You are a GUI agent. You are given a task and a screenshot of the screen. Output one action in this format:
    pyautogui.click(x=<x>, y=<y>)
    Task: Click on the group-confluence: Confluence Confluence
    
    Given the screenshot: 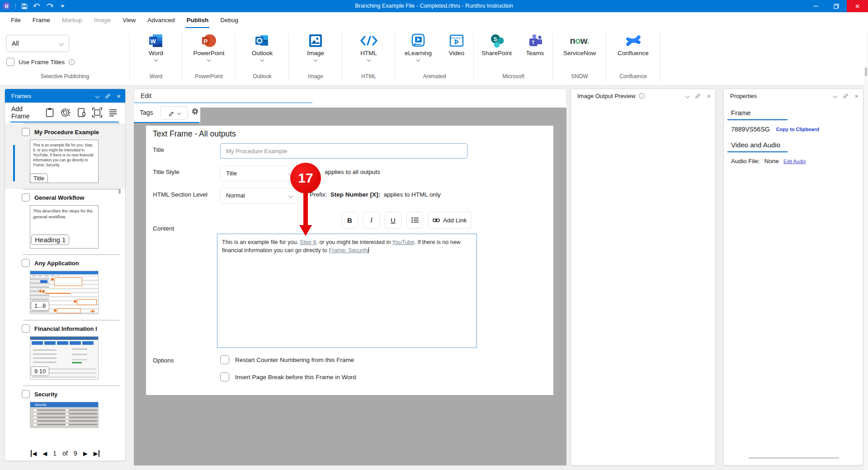 What is the action you would take?
    pyautogui.click(x=633, y=57)
    